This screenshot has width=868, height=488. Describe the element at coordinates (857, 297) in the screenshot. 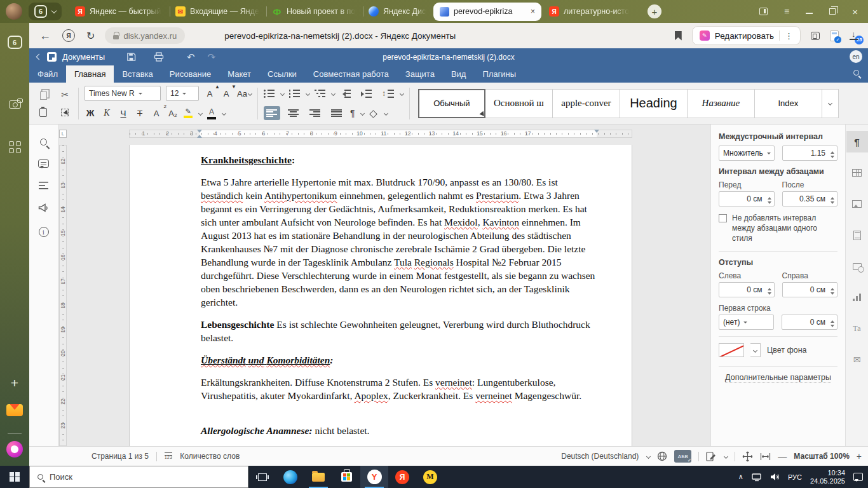

I see `chart-settings-tab` at that location.